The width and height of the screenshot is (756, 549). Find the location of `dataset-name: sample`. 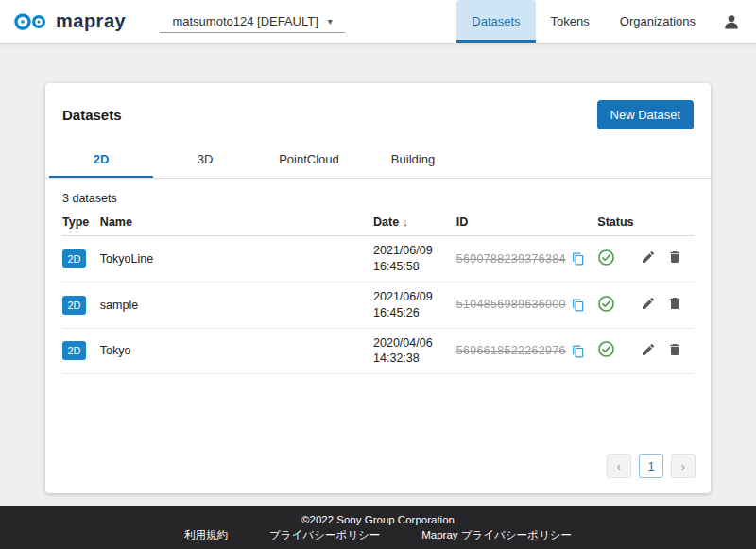

dataset-name: sample is located at coordinates (236, 304).